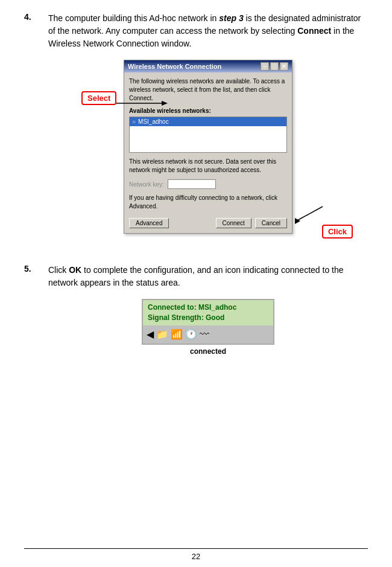 The width and height of the screenshot is (392, 567). I want to click on status-line1: Connected to: MSI_adhoc, so click(208, 308).